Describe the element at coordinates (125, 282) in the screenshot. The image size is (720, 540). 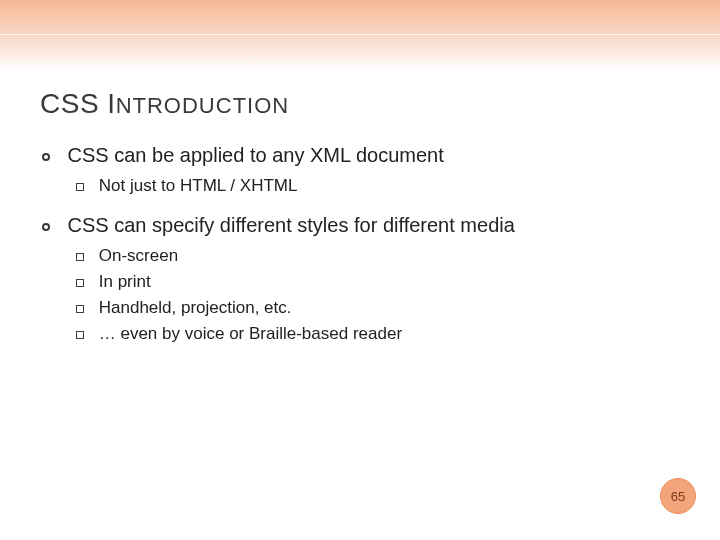
I see `bullet-text: In print` at that location.